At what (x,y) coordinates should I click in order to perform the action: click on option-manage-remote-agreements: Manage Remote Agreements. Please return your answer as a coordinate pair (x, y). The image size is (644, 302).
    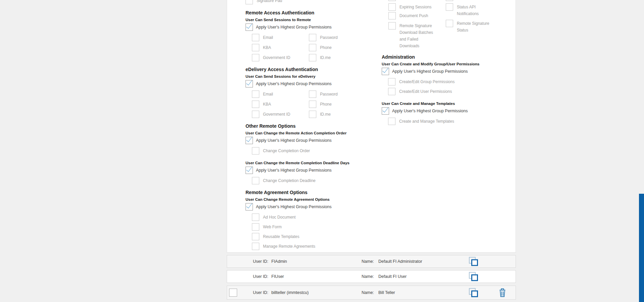
    Looking at the image, I should click on (316, 246).